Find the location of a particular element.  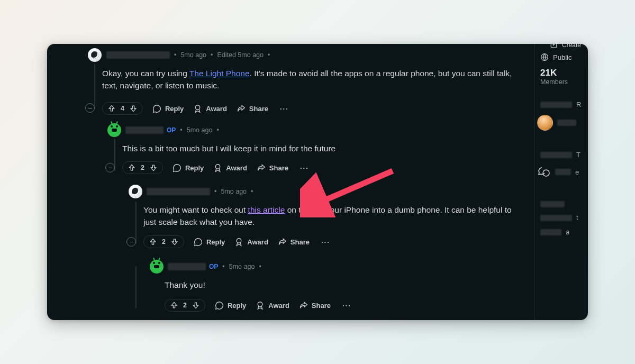

vote-score: 4 is located at coordinates (123, 108).